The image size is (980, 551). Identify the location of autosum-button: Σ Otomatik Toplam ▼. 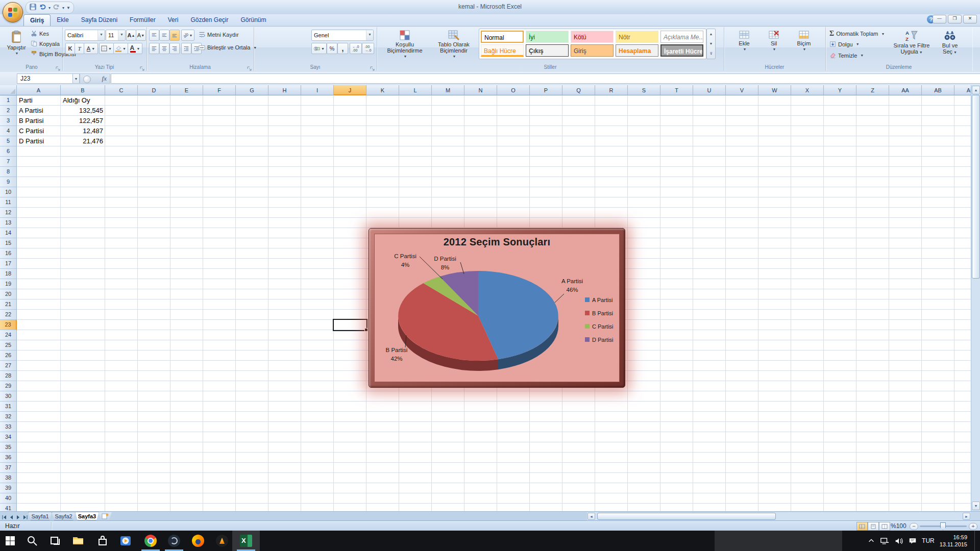
(857, 34).